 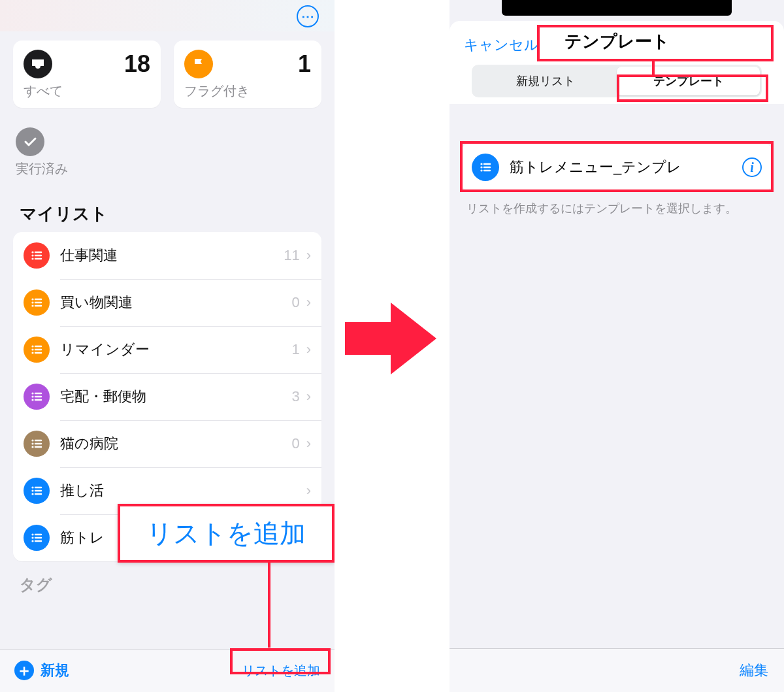 I want to click on sheet-header: キャンセル テンプレート 新規リスト テンプレート, so click(x=617, y=63).